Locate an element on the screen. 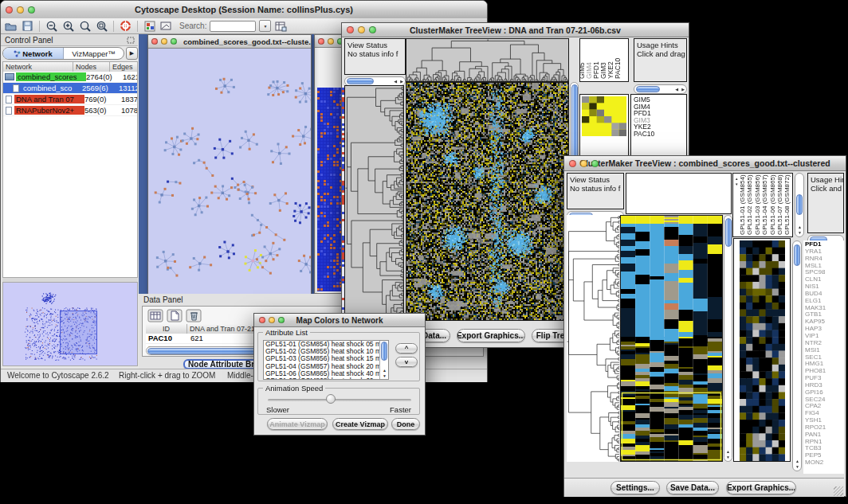 Image resolution: width=848 pixels, height=504 pixels. create-vizmap-button: Create Vizmap is located at coordinates (360, 424).